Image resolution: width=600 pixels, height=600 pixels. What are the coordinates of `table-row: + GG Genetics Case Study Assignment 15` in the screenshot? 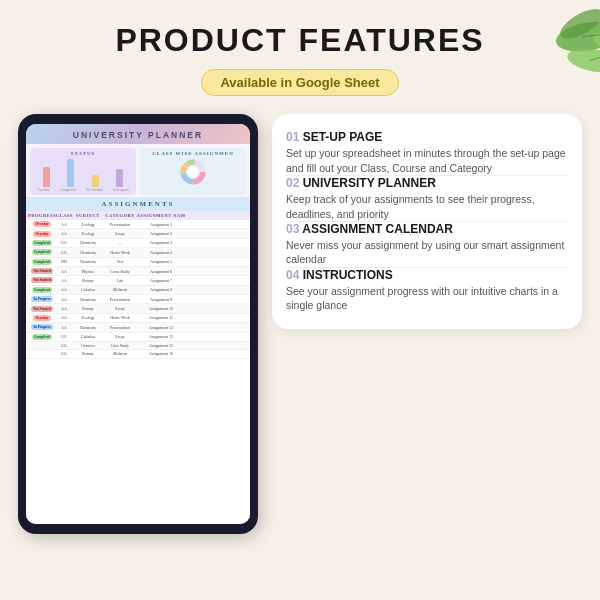 It's located at (138, 346).